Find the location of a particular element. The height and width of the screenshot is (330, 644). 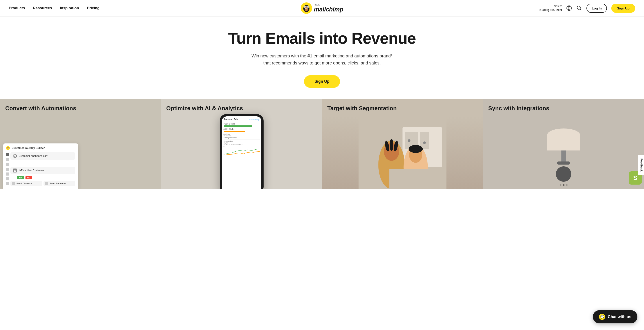

clicks-stat: 4,631 Clicks is located at coordinates (242, 129).